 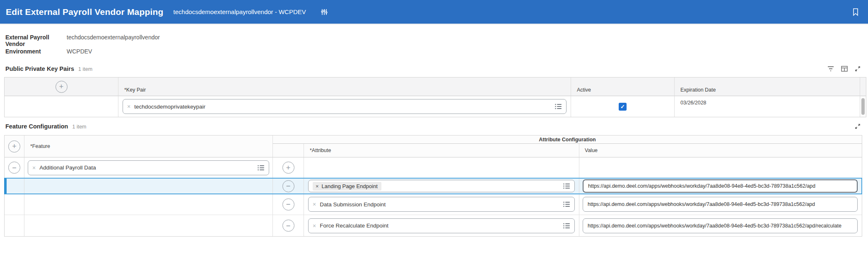 What do you see at coordinates (85, 69) in the screenshot?
I see `key-pairs-item-count: 1 item` at bounding box center [85, 69].